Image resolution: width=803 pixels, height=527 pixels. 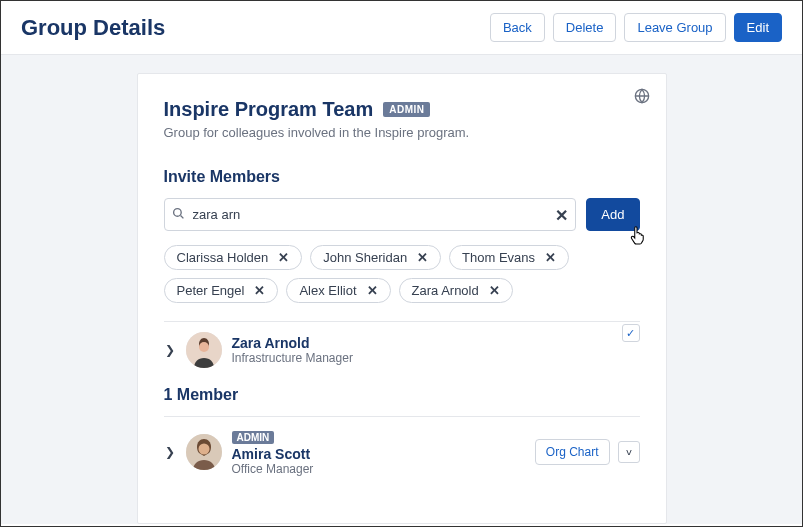 I want to click on invite-search-row: ✕ Add, so click(x=402, y=214).